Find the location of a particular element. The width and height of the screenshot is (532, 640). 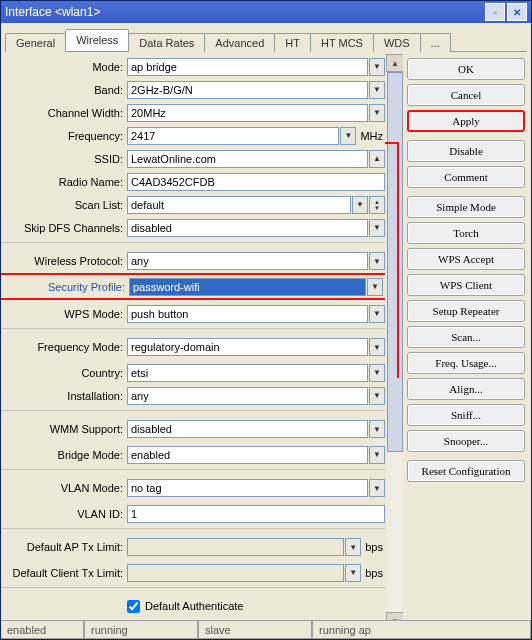

label-country: Country: is located at coordinates (64, 373).